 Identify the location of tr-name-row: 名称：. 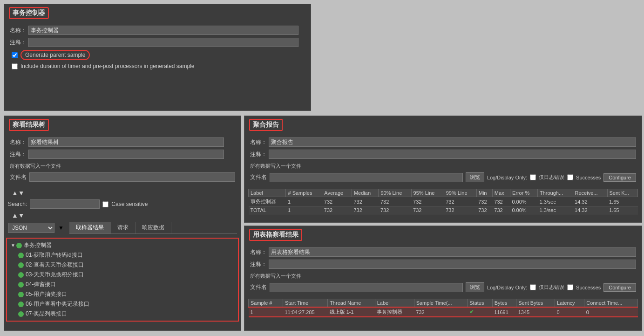
(443, 252).